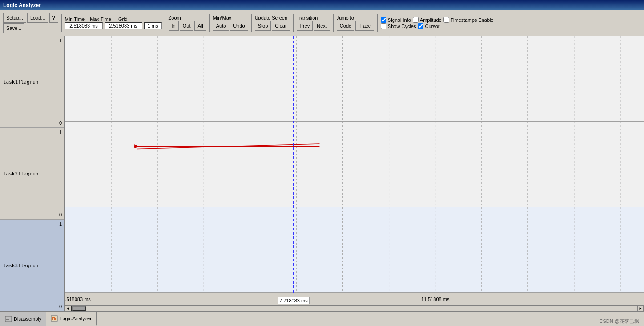  Describe the element at coordinates (383, 20) in the screenshot. I see `signal-info-checkbox` at that location.